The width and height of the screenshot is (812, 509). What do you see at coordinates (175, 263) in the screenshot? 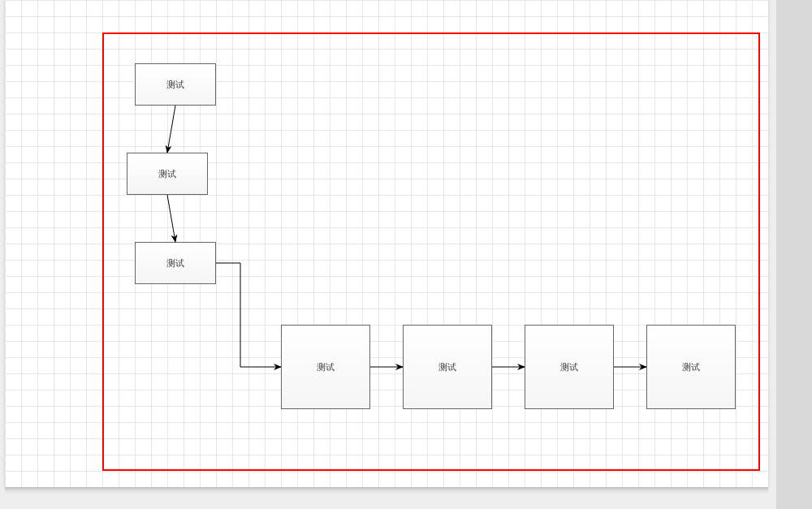
I see `flow-node-n3: 测试` at bounding box center [175, 263].